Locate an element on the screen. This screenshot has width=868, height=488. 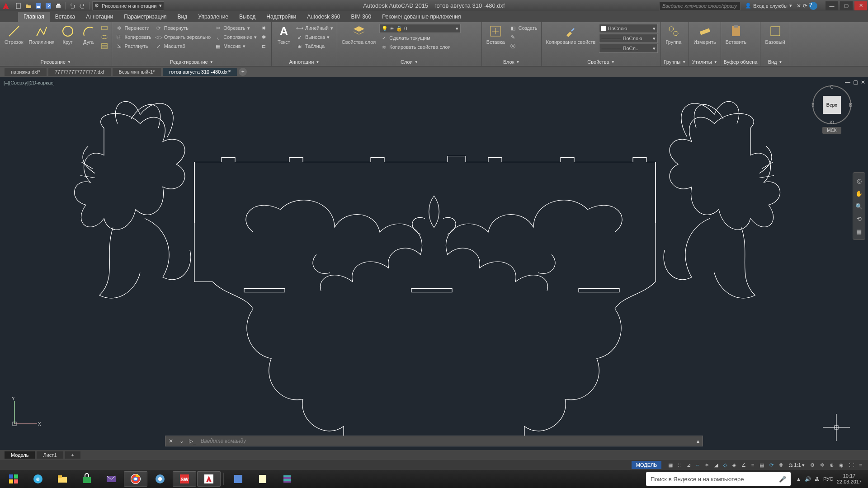
status-isolate-icon: ◉ is located at coordinates (841, 465).